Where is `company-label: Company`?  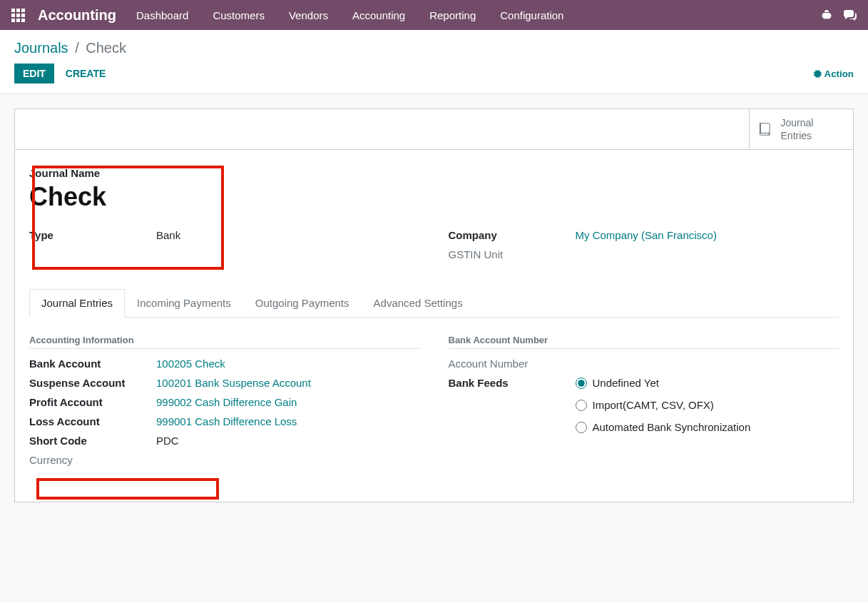 company-label: Company is located at coordinates (512, 235).